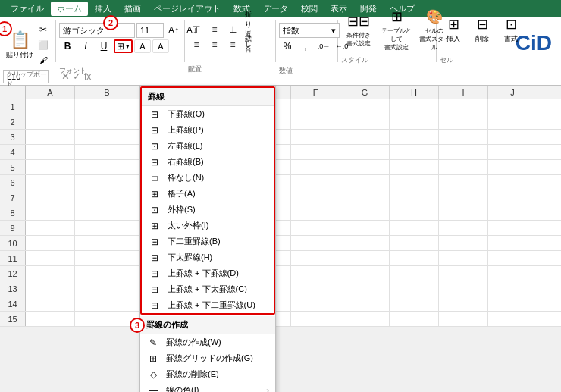 Image resolution: width=561 pixels, height=392 pixels. I want to click on col-header-I: I, so click(464, 93).